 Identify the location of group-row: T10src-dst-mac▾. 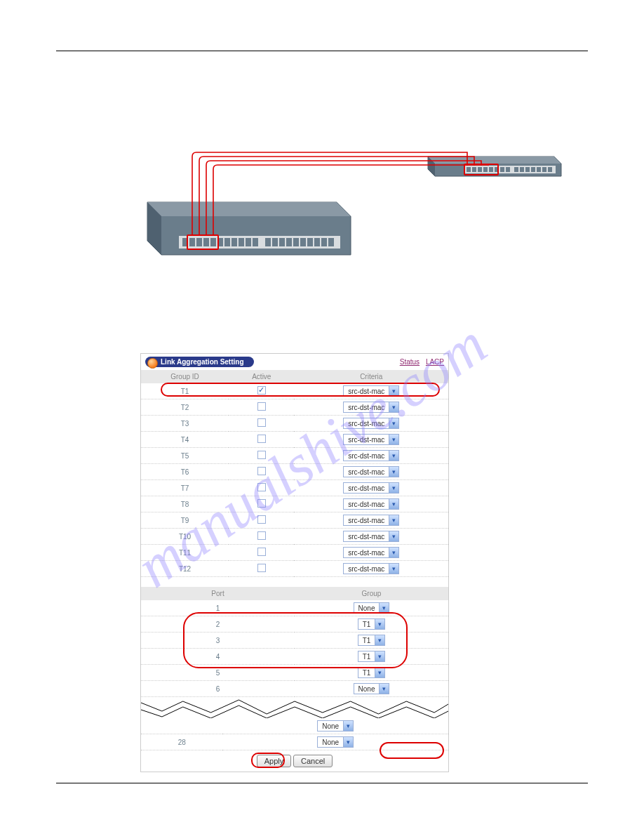
(295, 536).